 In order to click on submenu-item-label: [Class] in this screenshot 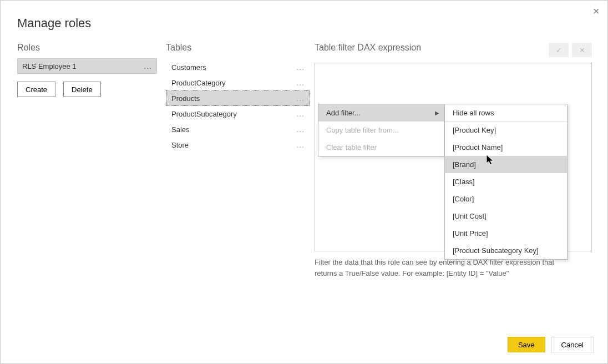, I will do `click(464, 182)`.